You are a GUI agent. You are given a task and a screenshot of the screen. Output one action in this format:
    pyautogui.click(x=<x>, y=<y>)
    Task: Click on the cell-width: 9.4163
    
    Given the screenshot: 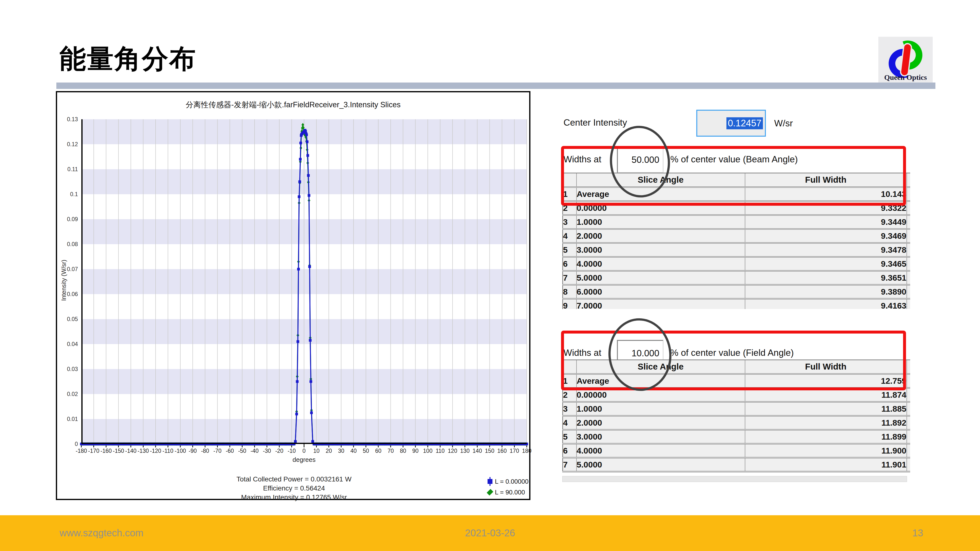 What is the action you would take?
    pyautogui.click(x=826, y=304)
    